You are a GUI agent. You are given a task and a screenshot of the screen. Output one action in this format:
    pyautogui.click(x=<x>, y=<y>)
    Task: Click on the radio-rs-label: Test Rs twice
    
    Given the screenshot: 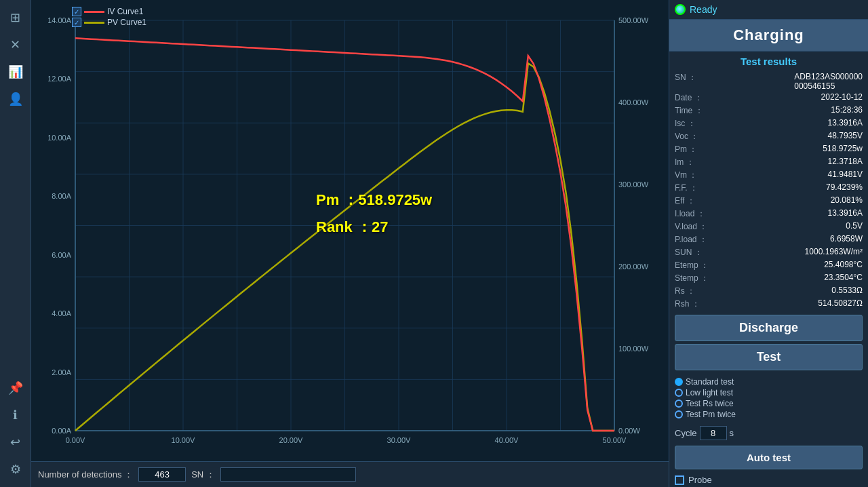 What is the action you would take?
    pyautogui.click(x=709, y=404)
    